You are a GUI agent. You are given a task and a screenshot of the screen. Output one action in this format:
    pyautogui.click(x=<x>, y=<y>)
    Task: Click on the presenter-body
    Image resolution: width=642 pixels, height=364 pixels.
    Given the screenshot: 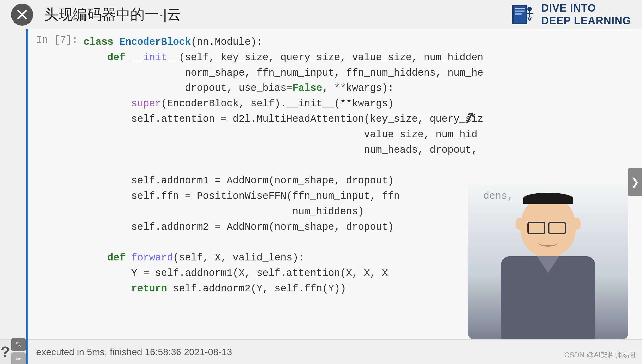 What is the action you would take?
    pyautogui.click(x=548, y=298)
    